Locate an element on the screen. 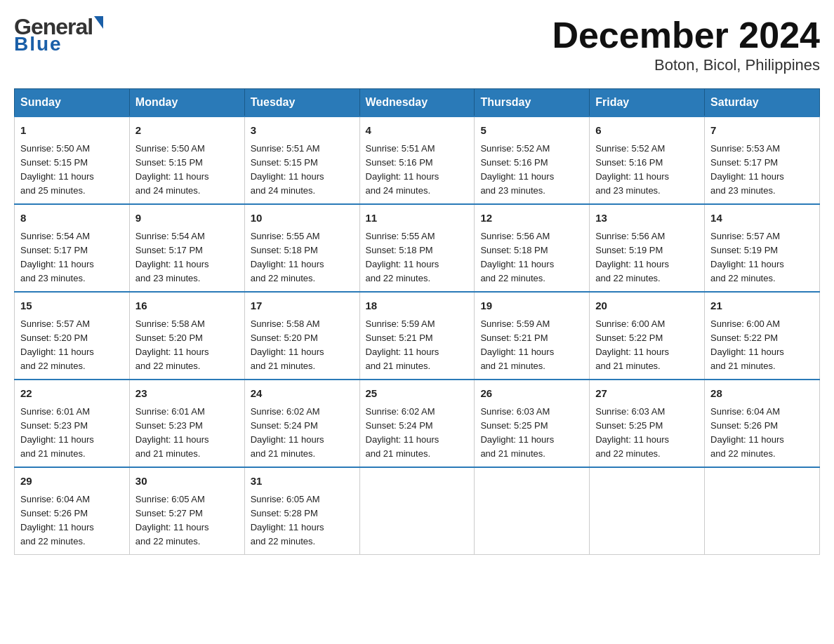 The image size is (834, 644). calendar-week-row: 15 Sunrise: 5:57 AM Sunset: 5:20 PM Dayl… is located at coordinates (417, 335).